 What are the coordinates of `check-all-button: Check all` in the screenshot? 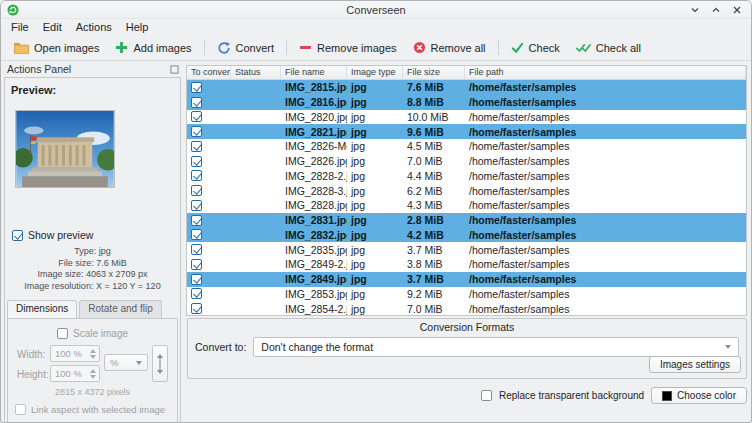 It's located at (608, 48).